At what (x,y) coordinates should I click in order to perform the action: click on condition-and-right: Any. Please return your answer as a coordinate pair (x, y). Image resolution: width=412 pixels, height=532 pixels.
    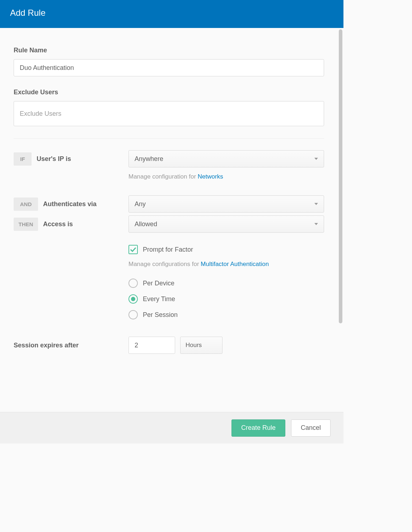
    Looking at the image, I should click on (226, 204).